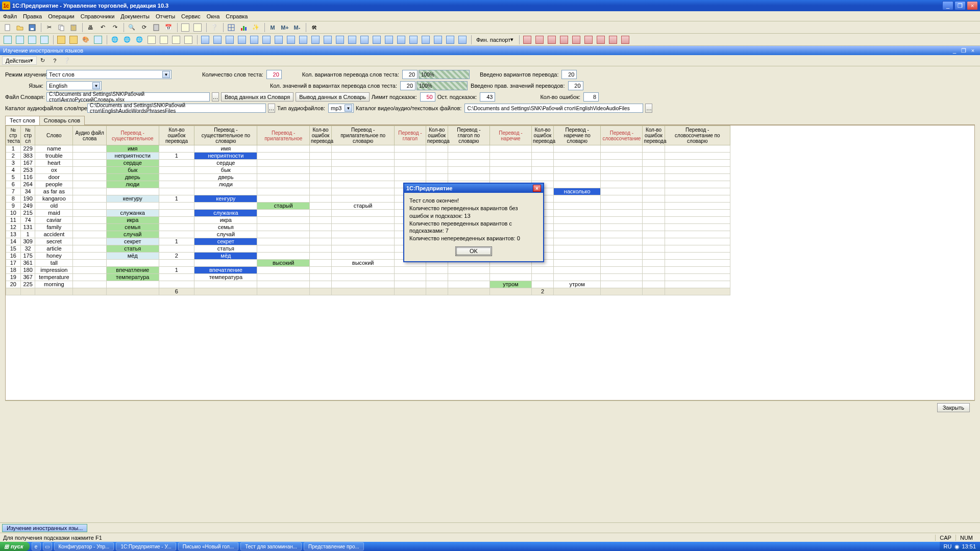 The width and height of the screenshot is (980, 551). Describe the element at coordinates (185, 28) in the screenshot. I see `more1-icon` at that location.